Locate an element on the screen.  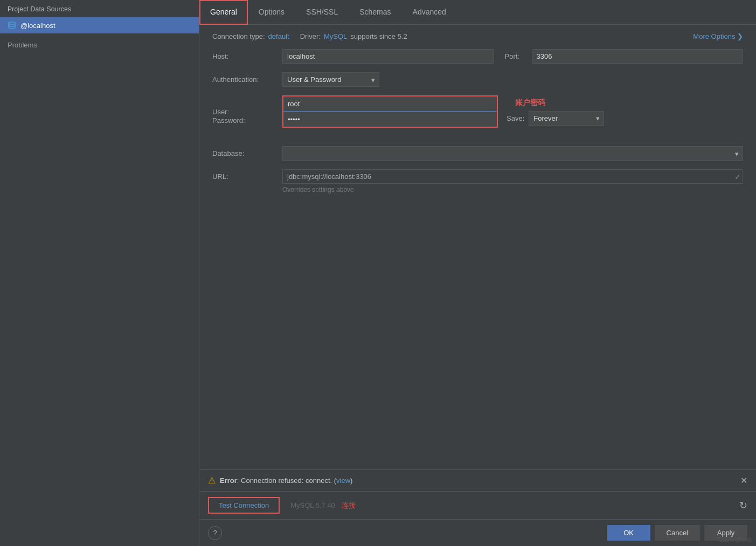
db-label: Database: is located at coordinates (247, 153).